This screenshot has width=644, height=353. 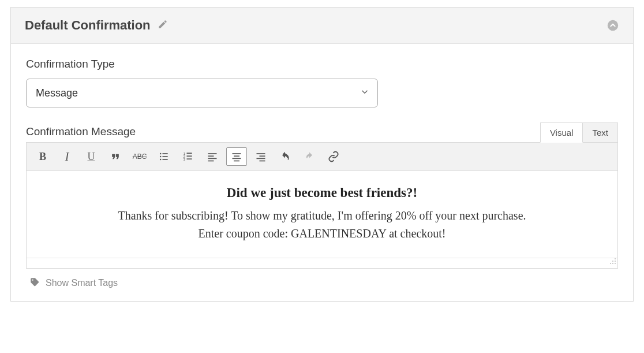 What do you see at coordinates (322, 233) in the screenshot?
I see `message-line-2: Enter coupon code: GALENTINESDAY at chec…` at bounding box center [322, 233].